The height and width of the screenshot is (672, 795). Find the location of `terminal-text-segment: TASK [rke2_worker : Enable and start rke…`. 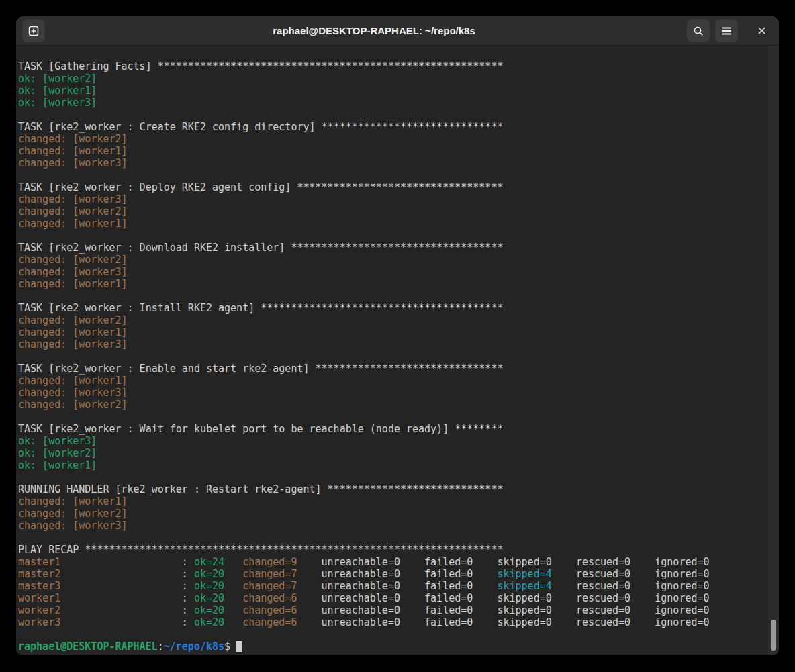

terminal-text-segment: TASK [rke2_worker : Enable and start rke… is located at coordinates (261, 369).